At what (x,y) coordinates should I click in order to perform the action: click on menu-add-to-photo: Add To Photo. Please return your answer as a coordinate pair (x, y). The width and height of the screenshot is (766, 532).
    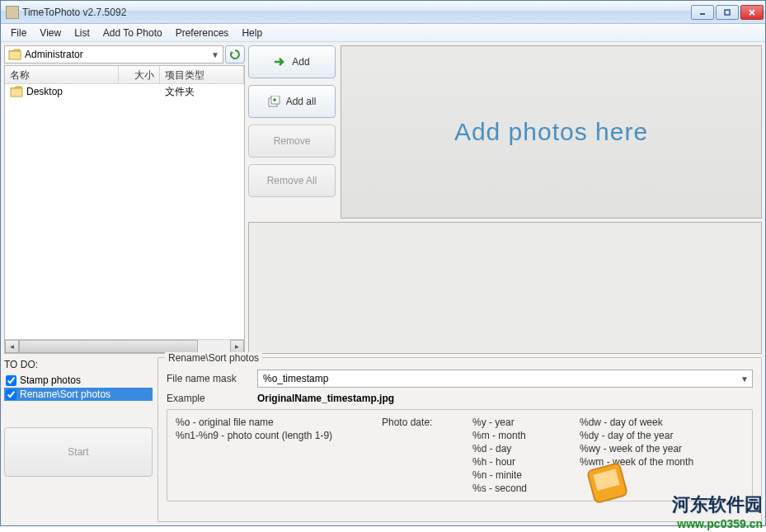
    Looking at the image, I should click on (133, 33).